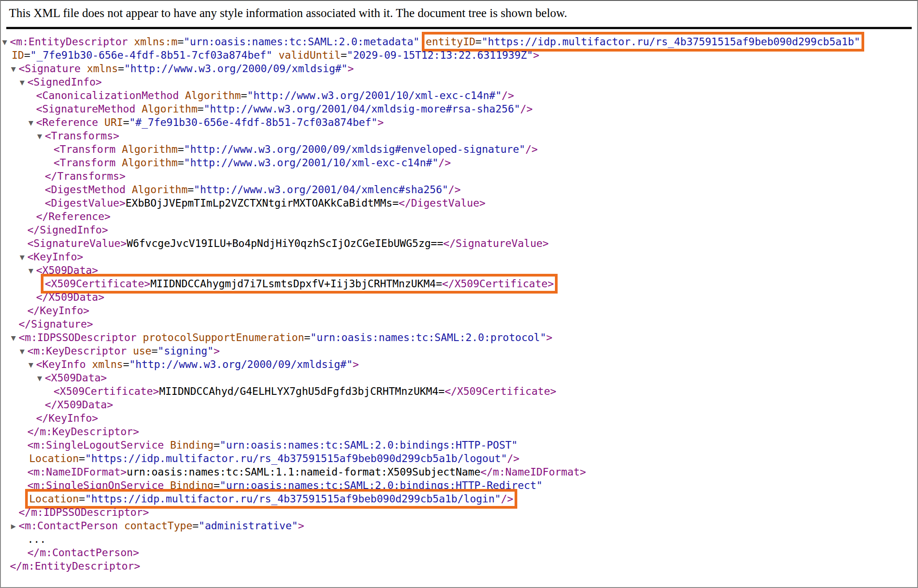 The image size is (918, 588). I want to click on xml-line: ▶<m:ContactPerson contactType="administr…, so click(459, 526).